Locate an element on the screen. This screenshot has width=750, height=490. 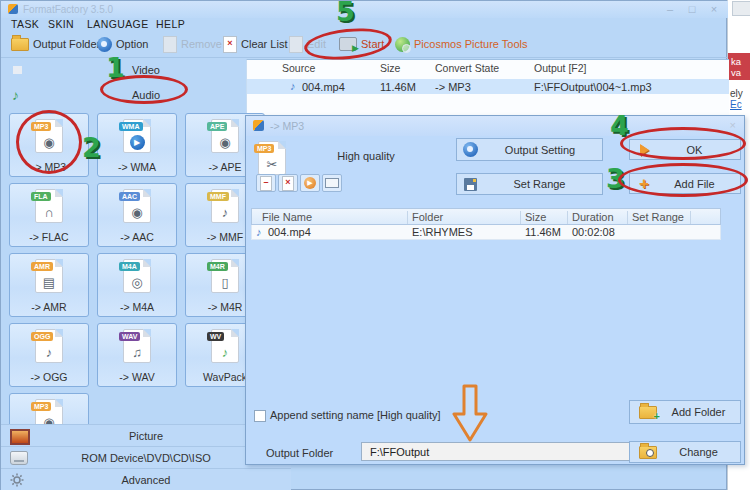
info-icon is located at coordinates (332, 183).